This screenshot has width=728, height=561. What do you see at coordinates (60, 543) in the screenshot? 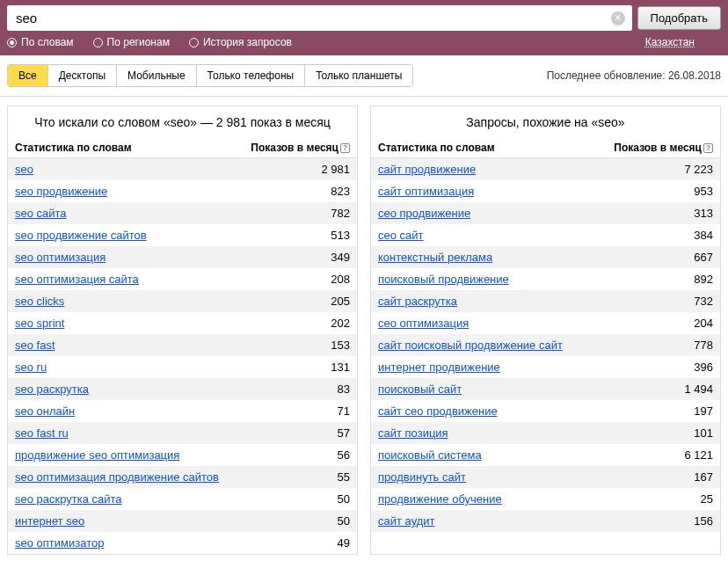
I see `keyword-link: seo оптимизатор` at bounding box center [60, 543].